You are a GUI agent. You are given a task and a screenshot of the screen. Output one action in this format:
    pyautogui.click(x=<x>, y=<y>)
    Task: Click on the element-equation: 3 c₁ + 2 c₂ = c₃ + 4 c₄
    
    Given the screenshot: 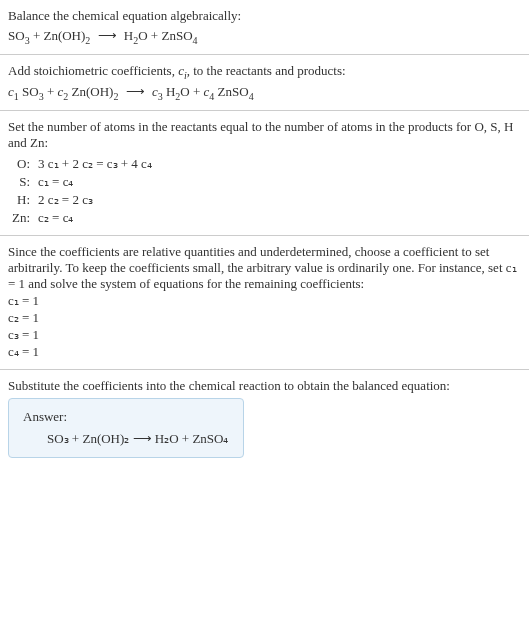 What is the action you would take?
    pyautogui.click(x=95, y=164)
    